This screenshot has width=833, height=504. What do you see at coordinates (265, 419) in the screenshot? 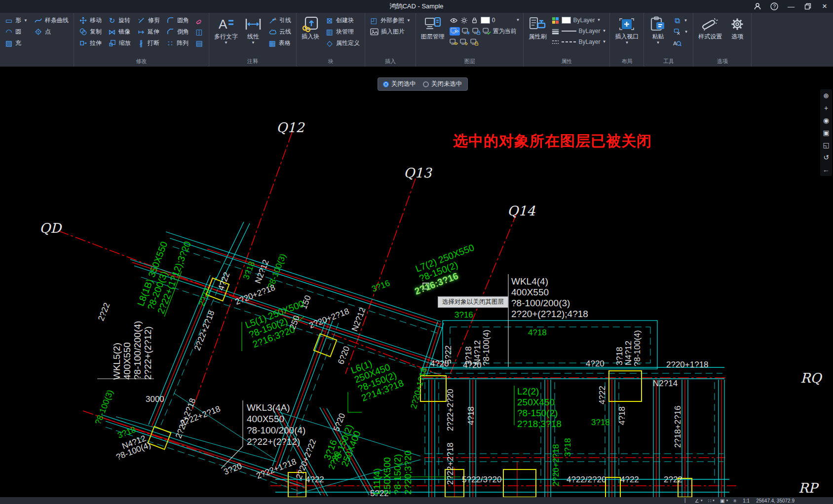
I see `beam-label: 400X550` at bounding box center [265, 419].